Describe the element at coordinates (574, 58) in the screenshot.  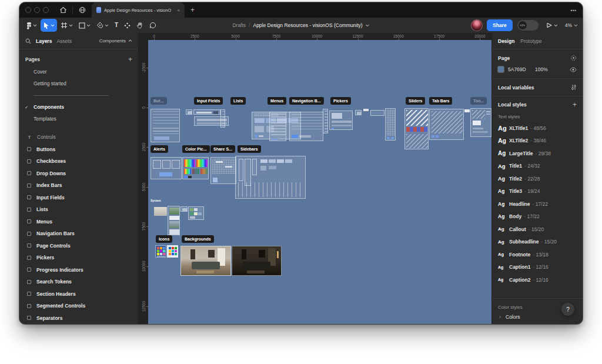
I see `styles-target-icon` at that location.